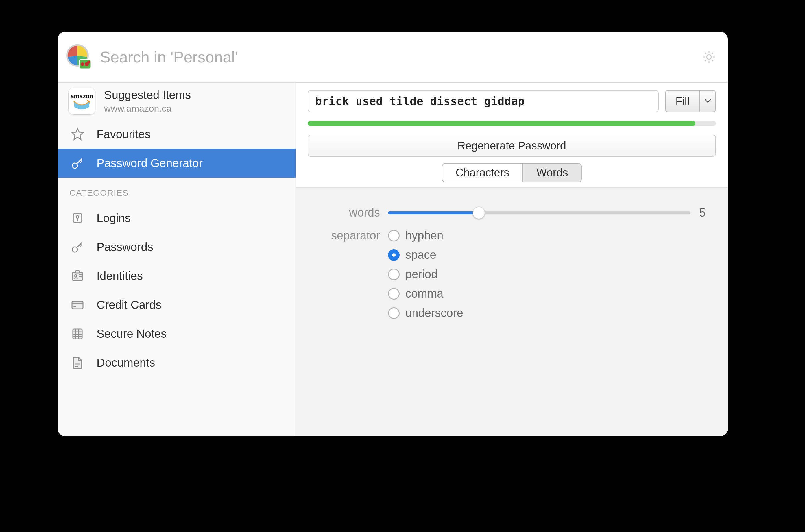 The image size is (805, 532). What do you see at coordinates (77, 276) in the screenshot?
I see `id-card-icon` at bounding box center [77, 276].